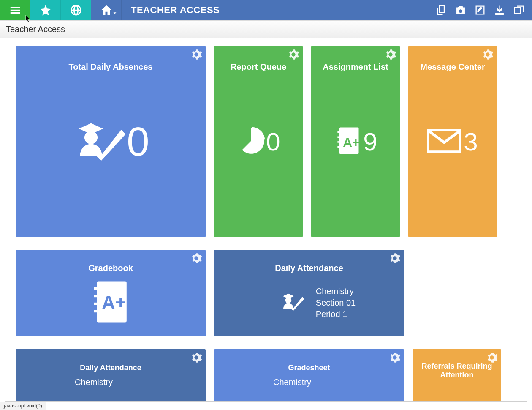  What do you see at coordinates (111, 59) in the screenshot?
I see `tile-title: Total Daily Absences` at bounding box center [111, 59].